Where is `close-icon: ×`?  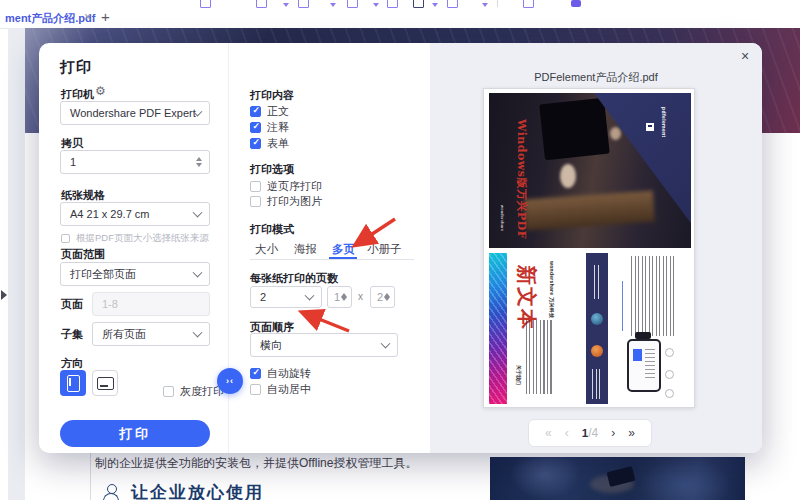 close-icon: × is located at coordinates (745, 56).